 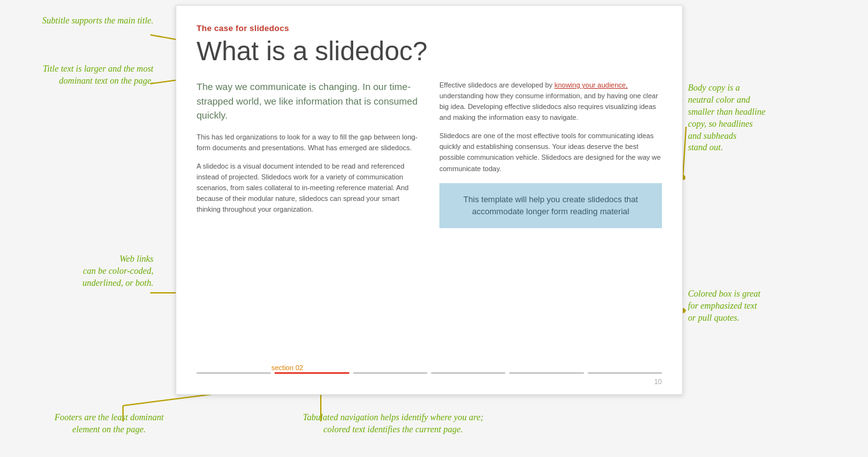 I want to click on slide-col-right: Effective slidedocs are developed by kno…, so click(x=550, y=153).